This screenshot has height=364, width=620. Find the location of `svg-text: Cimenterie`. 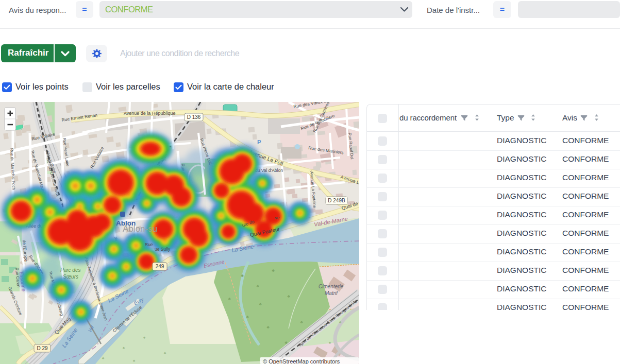

svg-text: Cimenterie is located at coordinates (331, 286).